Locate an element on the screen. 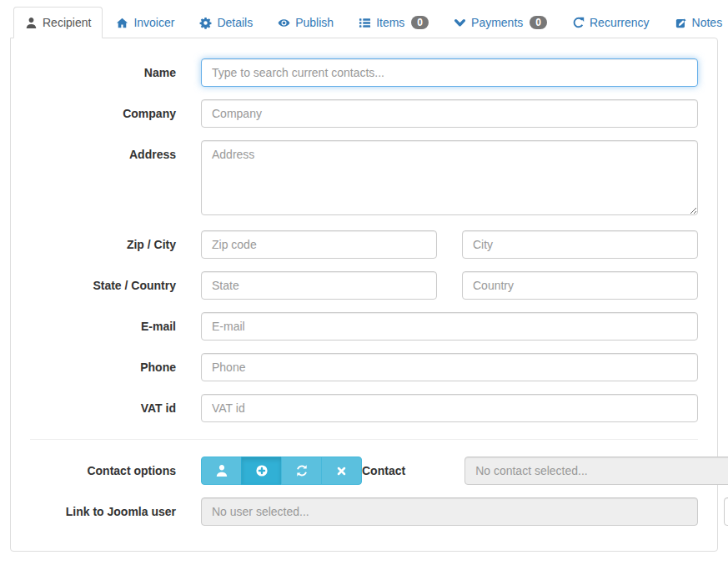 This screenshot has width=728, height=565. selected-joomla-user-field is located at coordinates (449, 512).